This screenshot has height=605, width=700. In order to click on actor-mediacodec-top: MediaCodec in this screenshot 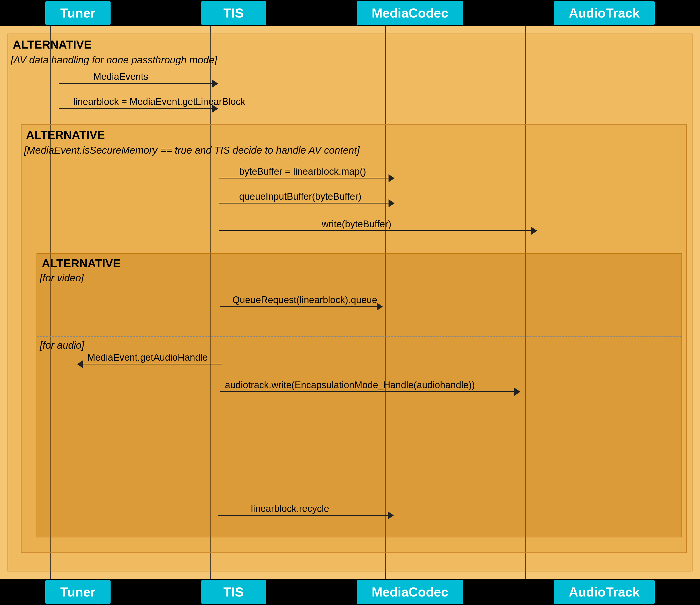, I will do `click(410, 13)`.